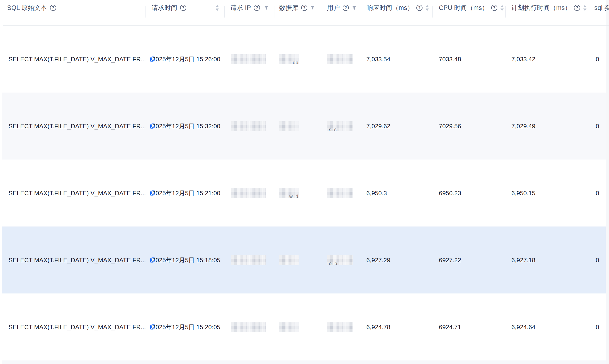  I want to click on column-header-database: 数据库 ?, so click(297, 8).